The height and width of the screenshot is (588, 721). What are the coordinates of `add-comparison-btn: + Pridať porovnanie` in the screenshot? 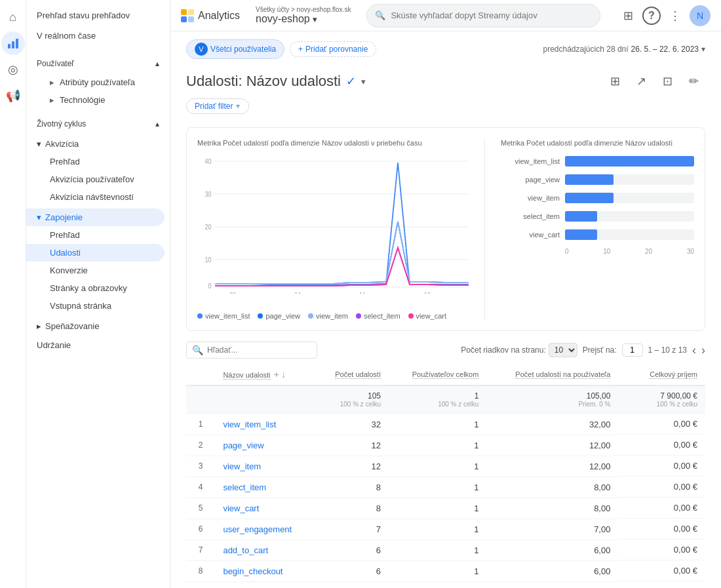 It's located at (333, 49).